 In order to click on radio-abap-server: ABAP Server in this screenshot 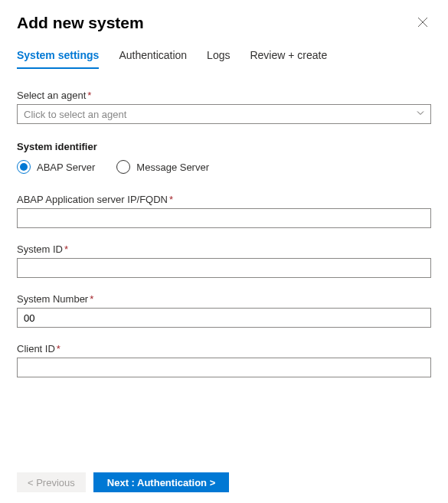, I will do `click(56, 167)`.